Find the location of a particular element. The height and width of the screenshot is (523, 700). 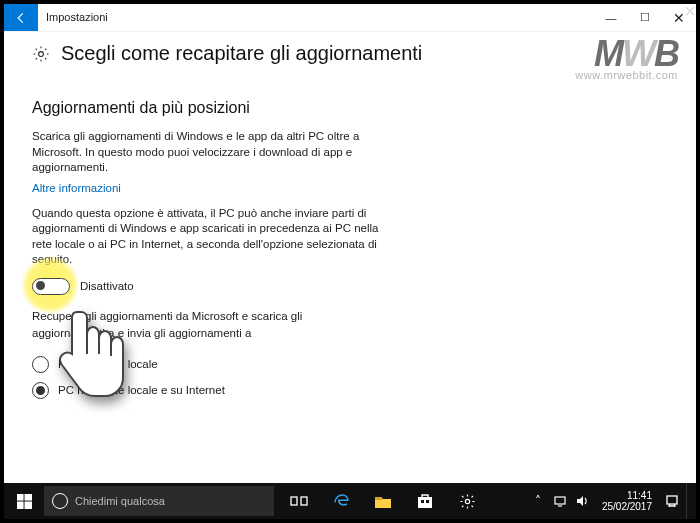

section-heading: Aggiornamenti da più posizioni is located at coordinates (350, 108).